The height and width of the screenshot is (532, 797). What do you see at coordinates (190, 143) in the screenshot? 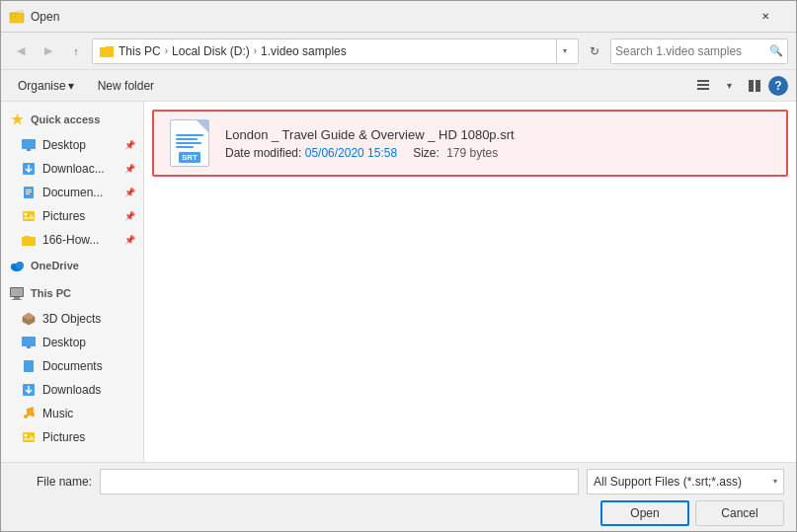
I see `file-icon-container: SRT` at bounding box center [190, 143].